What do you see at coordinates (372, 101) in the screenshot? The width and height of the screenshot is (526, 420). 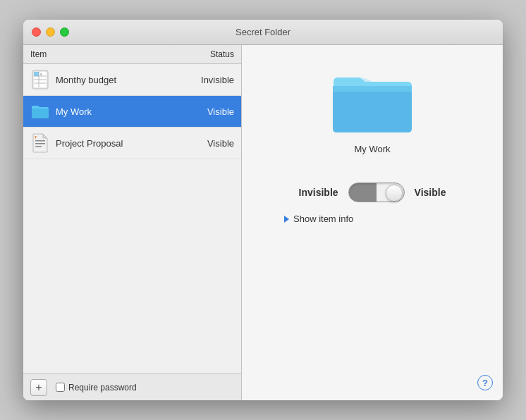 I see `folder-large-svg` at bounding box center [372, 101].